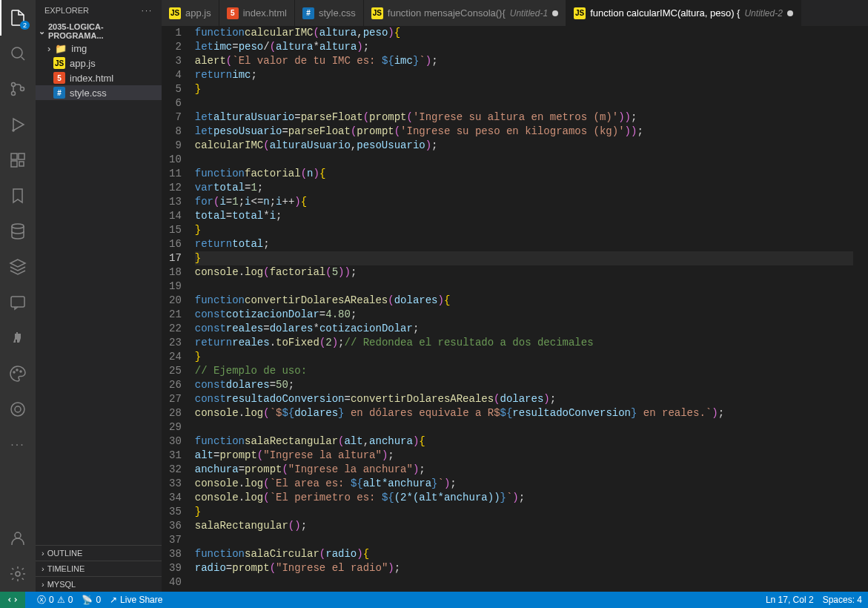 Image resolution: width=868 pixels, height=608 pixels. Describe the element at coordinates (524, 442) in the screenshot. I see `code-line: function salaRectangular(alt,anchura) {` at that location.